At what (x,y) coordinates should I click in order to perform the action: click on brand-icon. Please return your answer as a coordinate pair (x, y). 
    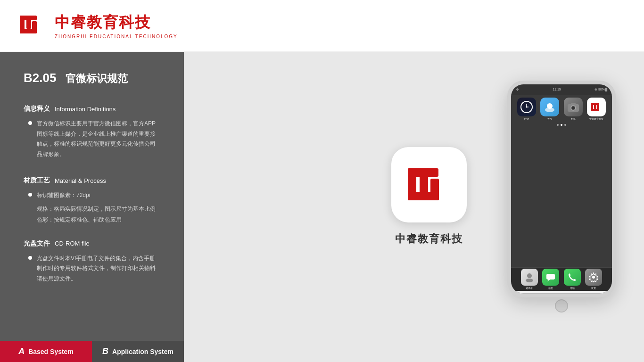
    Looking at the image, I should click on (596, 107).